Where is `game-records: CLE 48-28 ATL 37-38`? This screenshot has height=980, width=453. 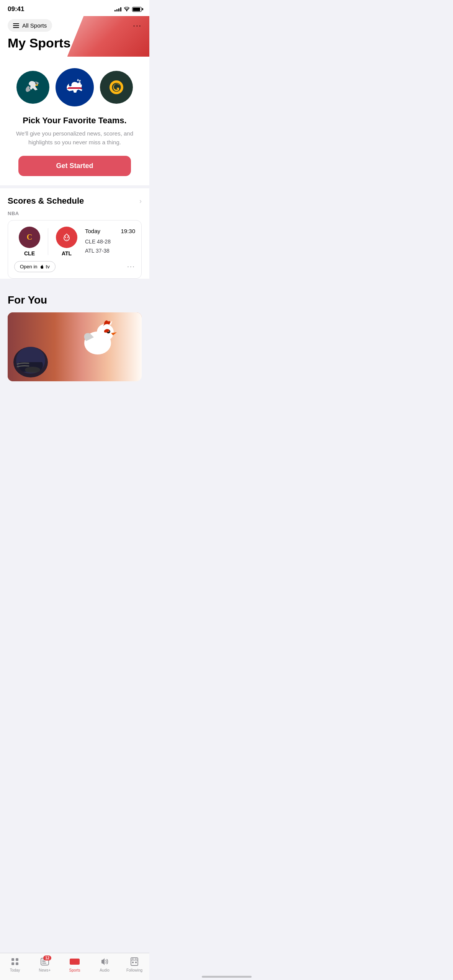 game-records: CLE 48-28 ATL 37-38 is located at coordinates (110, 247).